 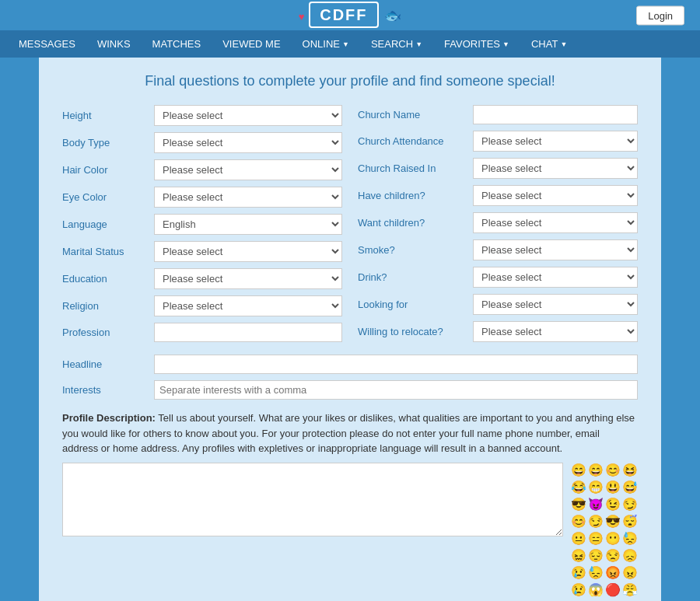 I want to click on nav-viewed-me: VIEWED ME, so click(x=251, y=44).